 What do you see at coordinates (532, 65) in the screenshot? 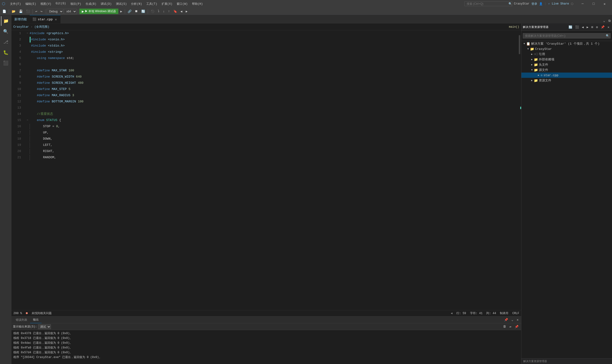
I see `expand-headers: ▶` at bounding box center [532, 65].